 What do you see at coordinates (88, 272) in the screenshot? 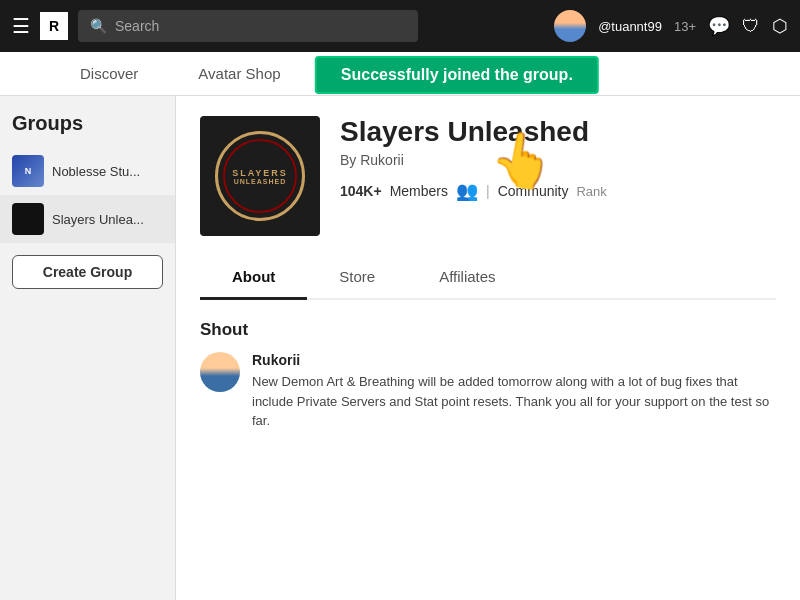
I see `create-group-button: Create Group` at bounding box center [88, 272].